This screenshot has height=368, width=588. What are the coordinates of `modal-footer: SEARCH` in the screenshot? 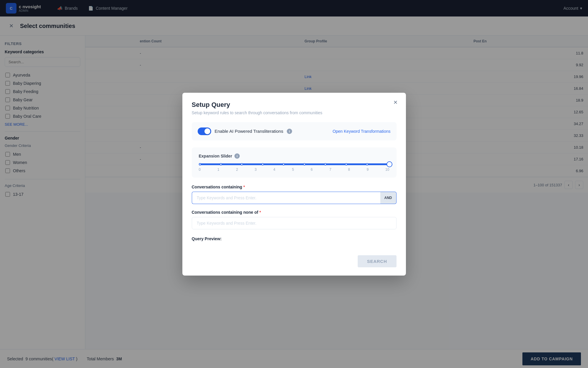 It's located at (294, 260).